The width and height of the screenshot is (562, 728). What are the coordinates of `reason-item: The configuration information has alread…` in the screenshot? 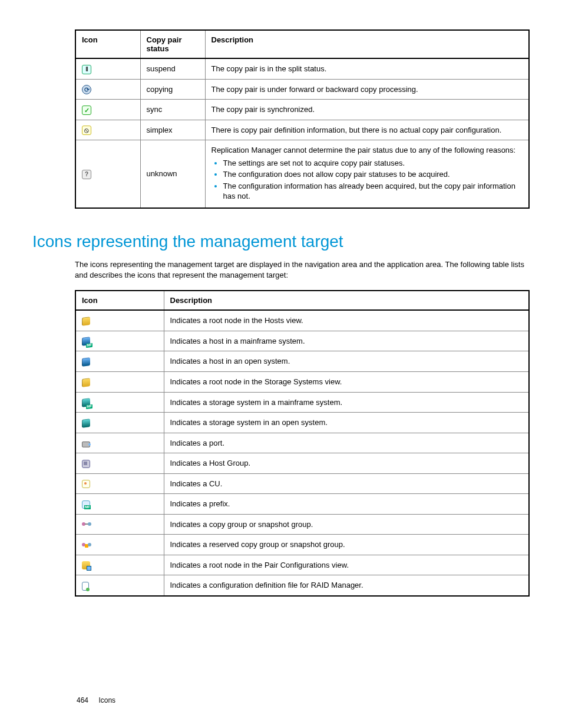 It's located at (373, 191).